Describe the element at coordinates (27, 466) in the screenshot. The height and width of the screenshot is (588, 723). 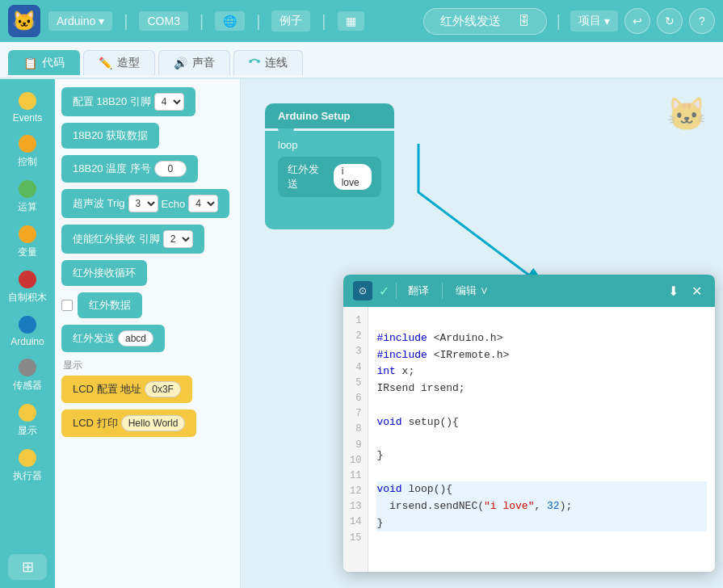
I see `sidebar-item-actuator: 执行器` at that location.